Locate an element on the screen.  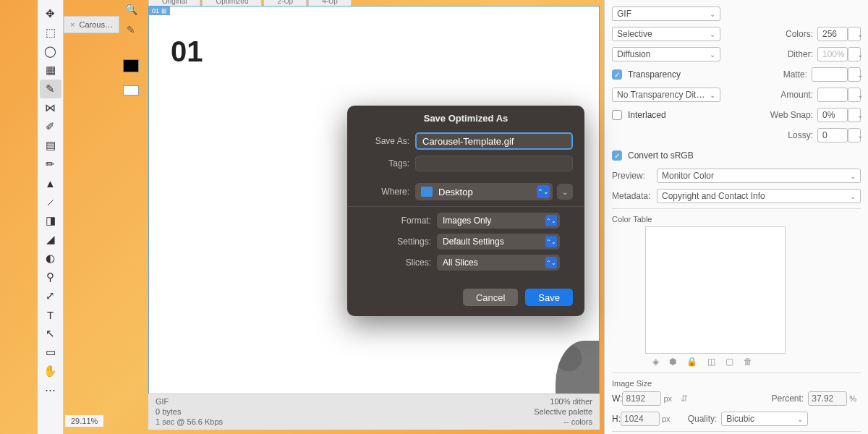
expand-button: ⌄ is located at coordinates (565, 192).